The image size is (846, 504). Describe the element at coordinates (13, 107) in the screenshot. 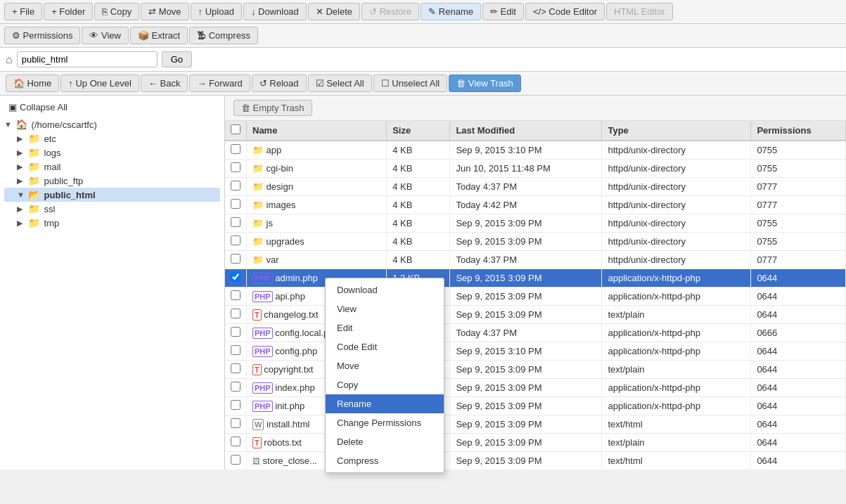

I see `collapse-icon: ▣` at that location.